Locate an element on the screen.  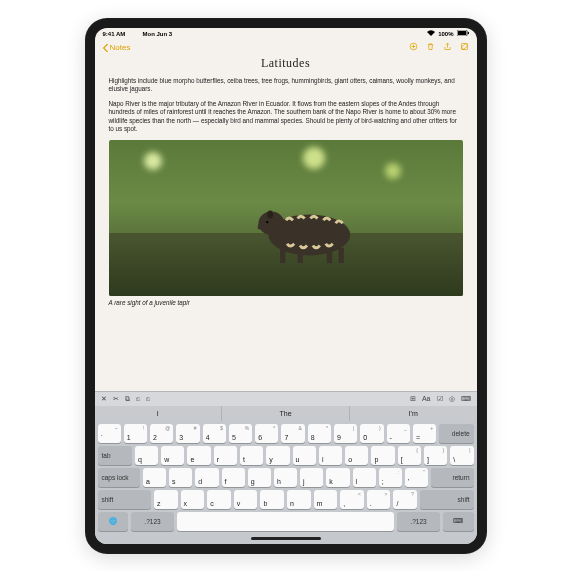
key-g: g is located at coordinates (260, 478).